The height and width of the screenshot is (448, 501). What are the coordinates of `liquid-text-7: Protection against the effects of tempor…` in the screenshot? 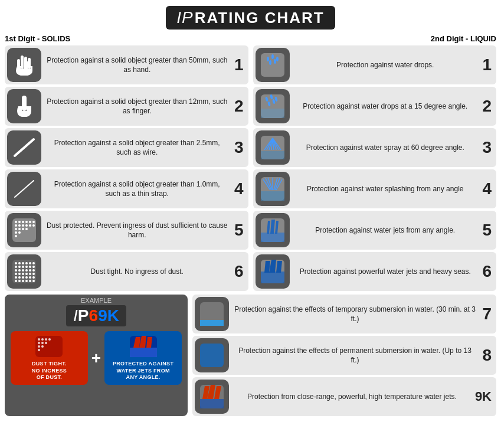 It's located at (355, 314).